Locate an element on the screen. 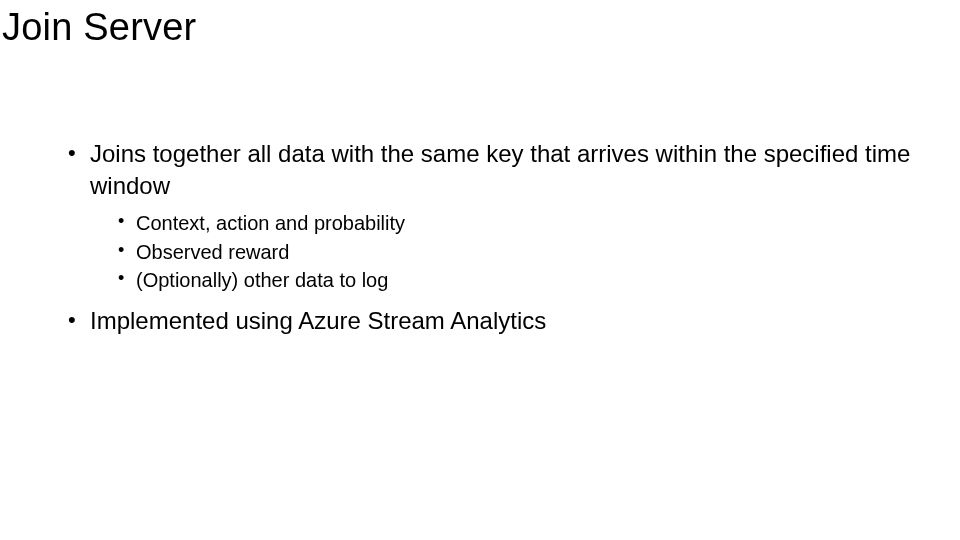  bullet-text: Joins together all data with the same ke… is located at coordinates (500, 170).